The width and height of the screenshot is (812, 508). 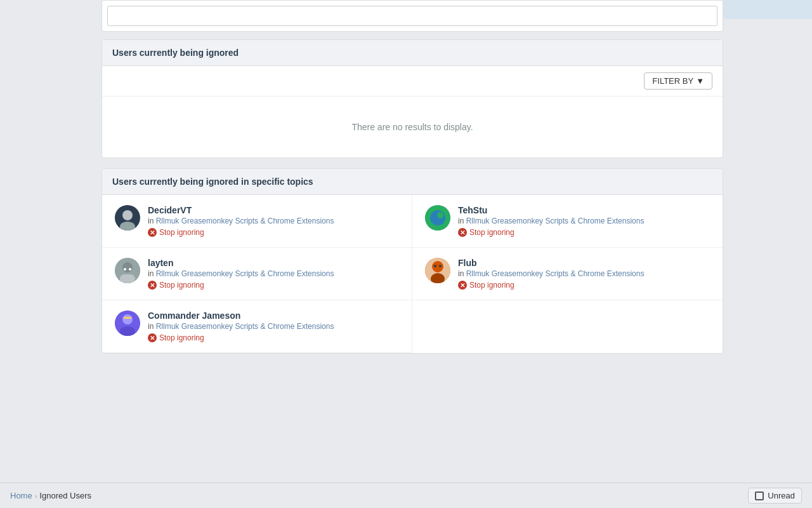 What do you see at coordinates (584, 232) in the screenshot?
I see `stop-ignoring-tehstu: ✕ Stop ignoring` at bounding box center [584, 232].